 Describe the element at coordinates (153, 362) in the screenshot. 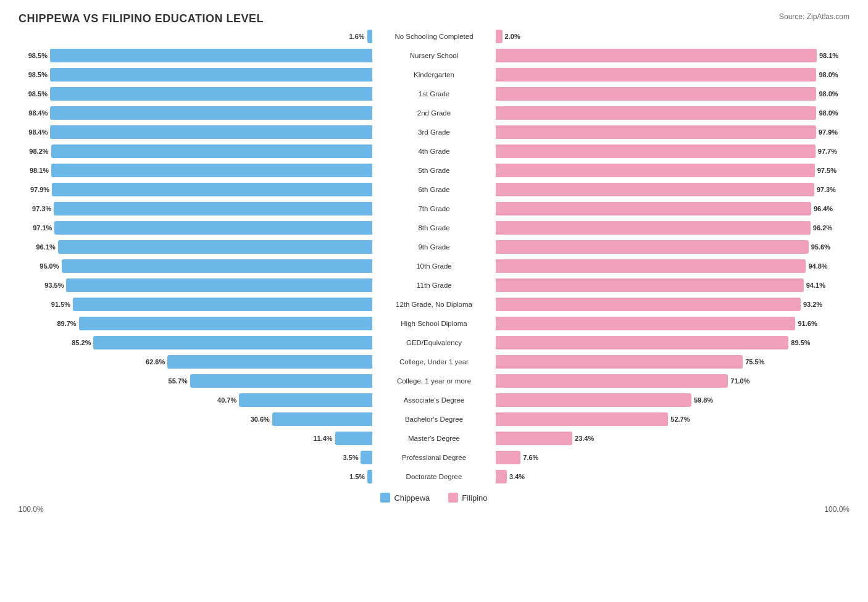

I see `left-value: 62.6%` at that location.